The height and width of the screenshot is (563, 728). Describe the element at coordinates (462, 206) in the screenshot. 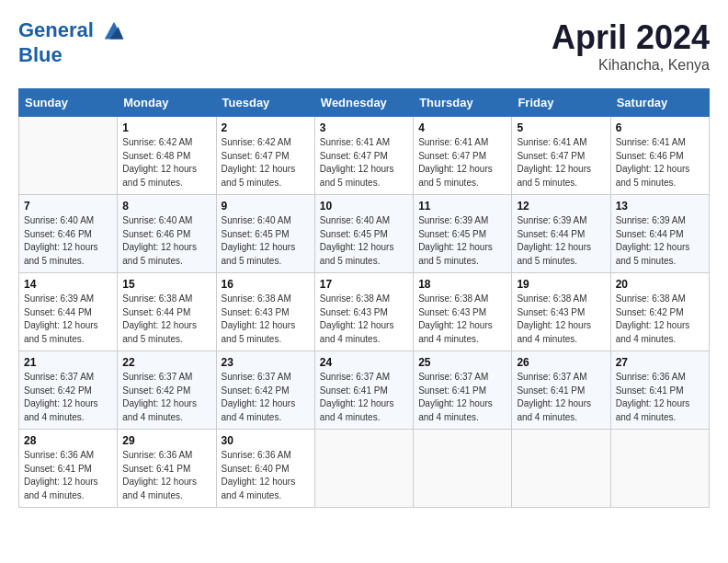

I see `day-number: 11` at that location.